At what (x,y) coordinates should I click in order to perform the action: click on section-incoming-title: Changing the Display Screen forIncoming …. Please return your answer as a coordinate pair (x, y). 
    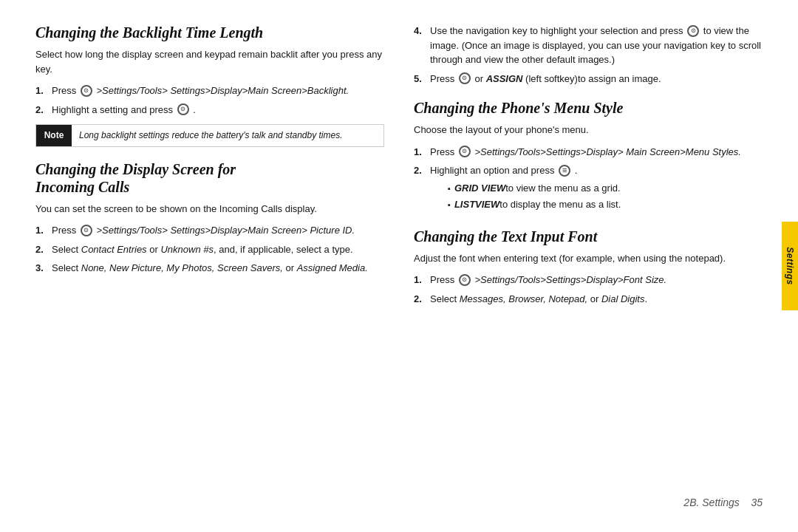
    Looking at the image, I should click on (210, 178).